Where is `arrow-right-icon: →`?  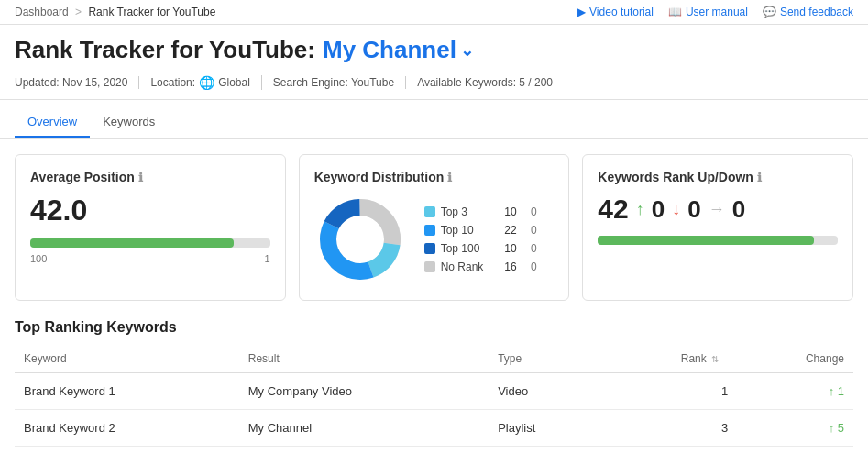 arrow-right-icon: → is located at coordinates (717, 209).